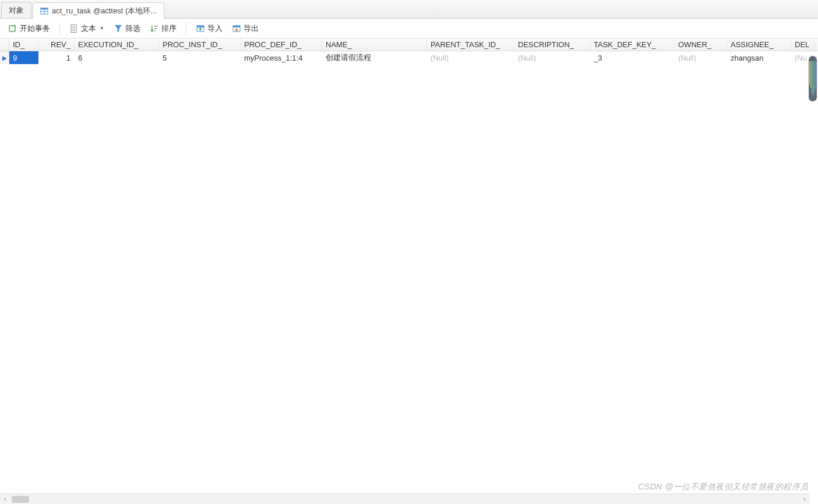  What do you see at coordinates (209, 29) in the screenshot?
I see `import-button: 导入` at bounding box center [209, 29].